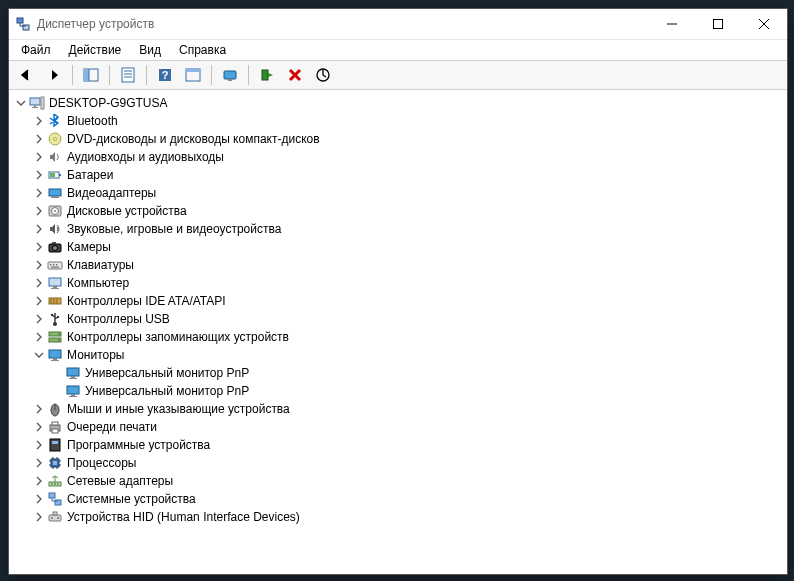 Image resolution: width=794 pixels, height=581 pixels. What do you see at coordinates (398, 355) in the screenshot?
I see `tree-category-node: Мониторы` at bounding box center [398, 355].